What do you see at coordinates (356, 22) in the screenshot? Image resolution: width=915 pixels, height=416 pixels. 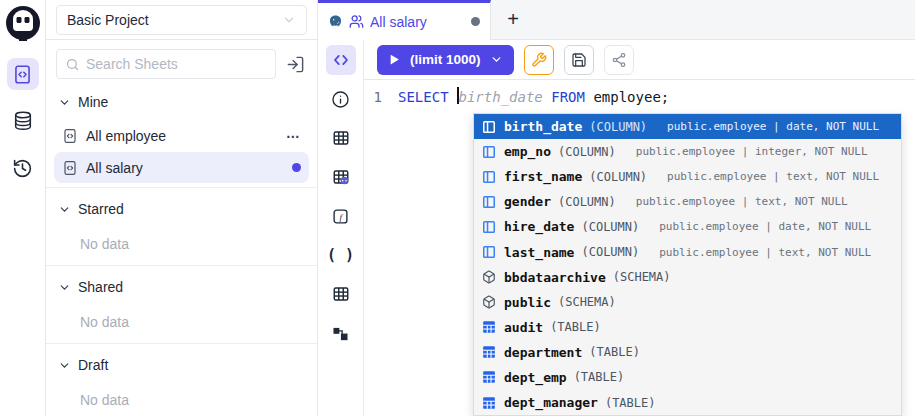 I see `users-icon` at bounding box center [356, 22].